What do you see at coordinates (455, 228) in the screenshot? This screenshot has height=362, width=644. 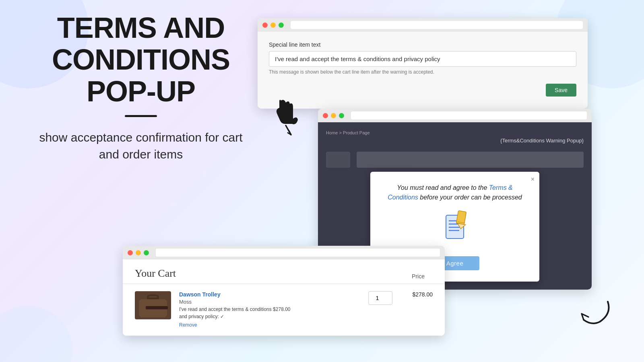 I see `document-icon` at bounding box center [455, 228].